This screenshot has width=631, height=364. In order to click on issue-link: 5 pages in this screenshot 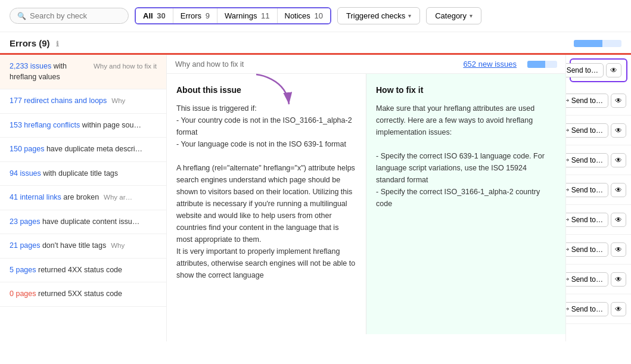, I will do `click(23, 270)`.